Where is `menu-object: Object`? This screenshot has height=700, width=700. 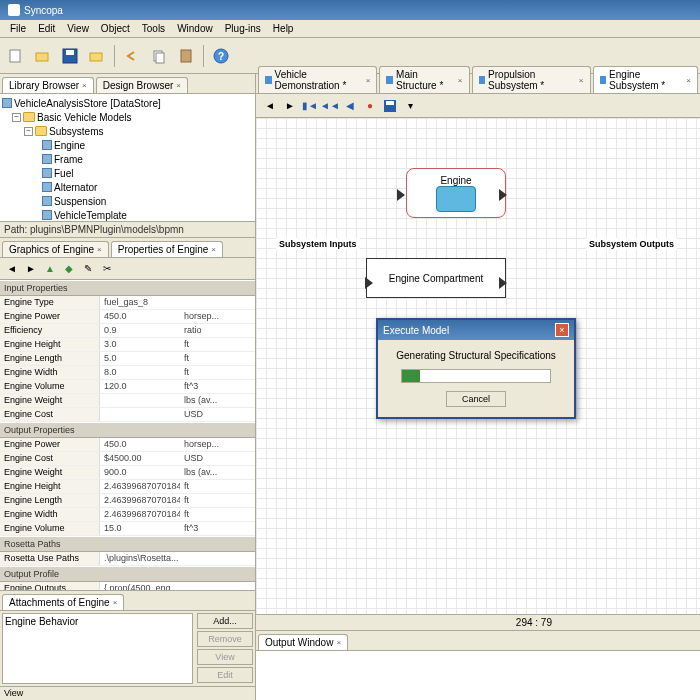 menu-object: Object is located at coordinates (116, 28).